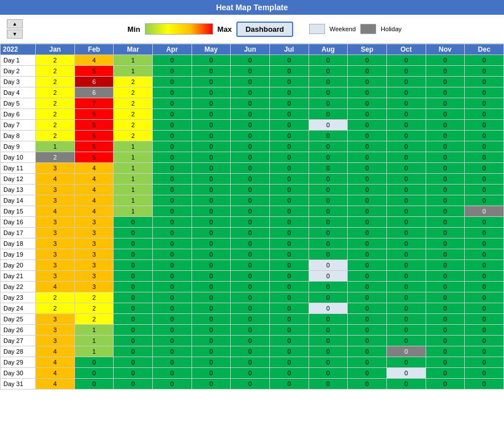  What do you see at coordinates (133, 50) in the screenshot?
I see `col-header-mar: Mar` at bounding box center [133, 50].